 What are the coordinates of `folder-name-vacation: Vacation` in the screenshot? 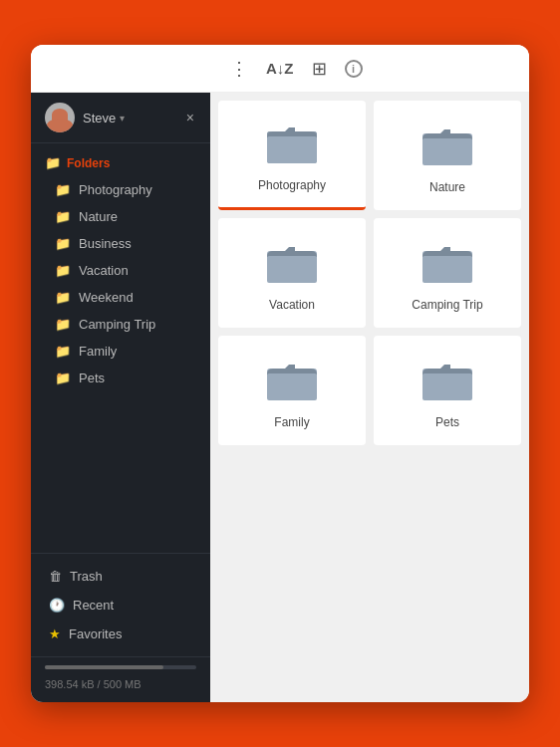 It's located at (292, 305).